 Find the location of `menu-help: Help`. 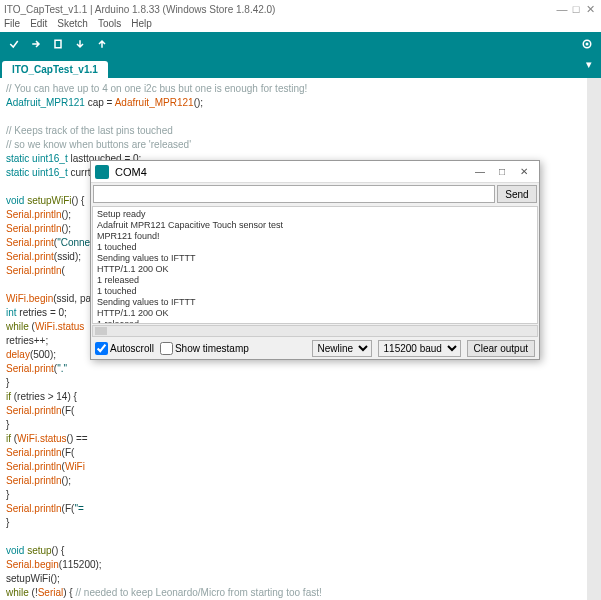

menu-help: Help is located at coordinates (142, 25).